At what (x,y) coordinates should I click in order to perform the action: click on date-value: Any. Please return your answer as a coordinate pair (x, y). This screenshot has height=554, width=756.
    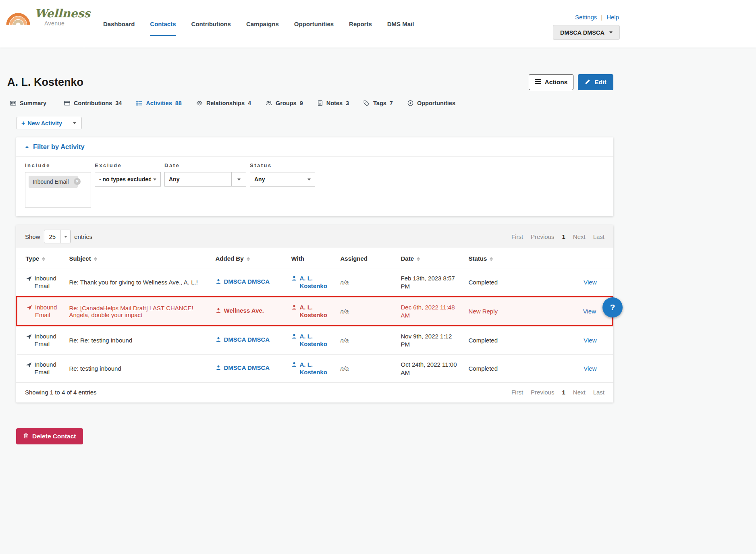
    Looking at the image, I should click on (198, 179).